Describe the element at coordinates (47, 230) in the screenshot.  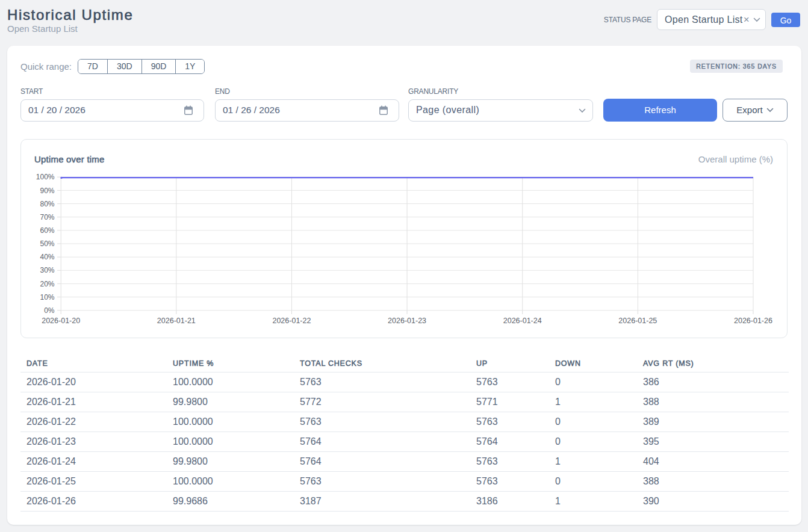
I see `svg-text: 60%` at that location.